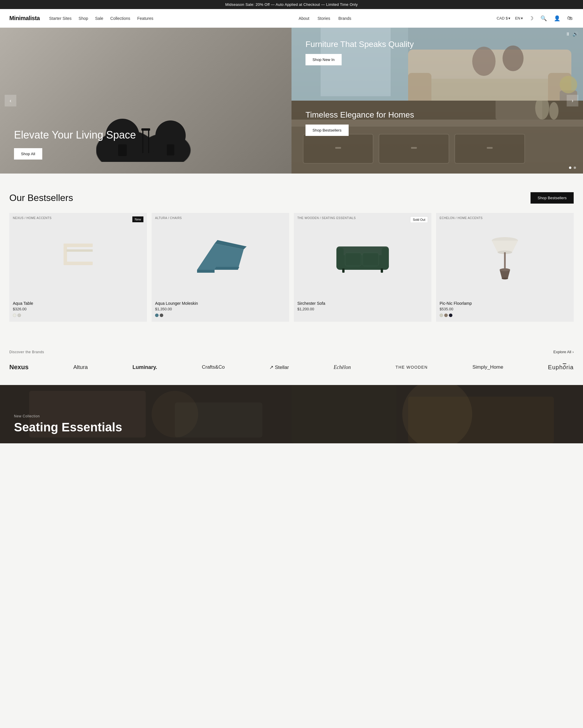 Image resolution: width=583 pixels, height=728 pixels. I want to click on brand-logo-crafts: Crafts&Co, so click(213, 367).